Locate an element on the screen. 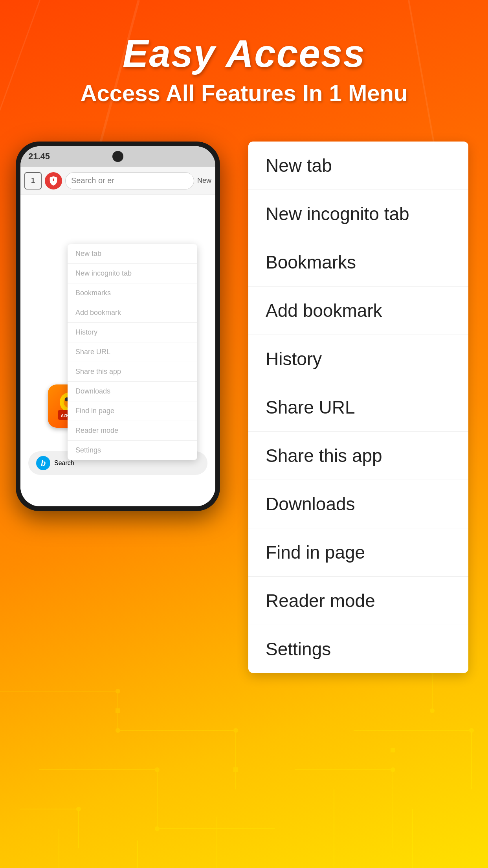 The height and width of the screenshot is (868, 488). phone-menu-item-3: Add bookmark is located at coordinates (132, 313).